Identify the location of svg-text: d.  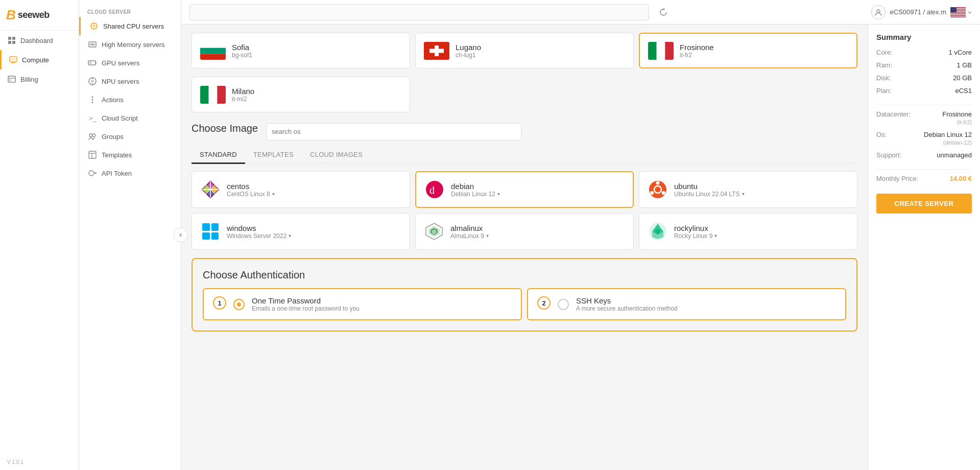
(432, 190).